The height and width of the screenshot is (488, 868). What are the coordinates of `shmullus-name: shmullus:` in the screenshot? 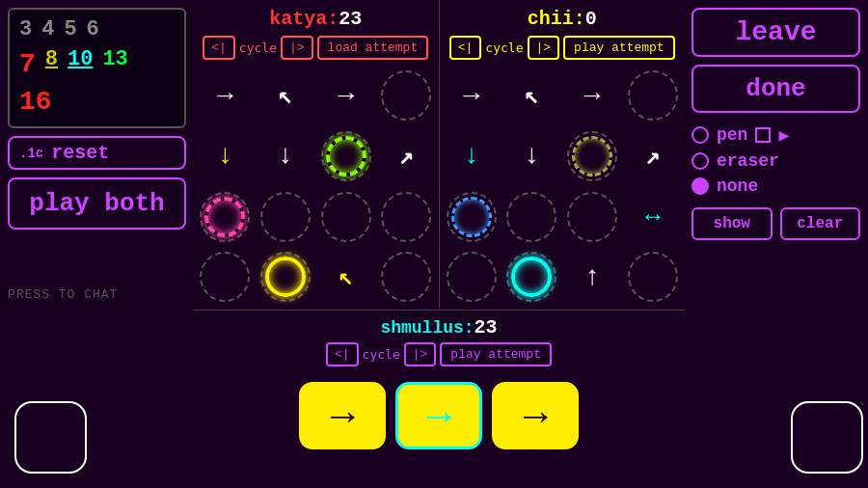 It's located at (426, 328).